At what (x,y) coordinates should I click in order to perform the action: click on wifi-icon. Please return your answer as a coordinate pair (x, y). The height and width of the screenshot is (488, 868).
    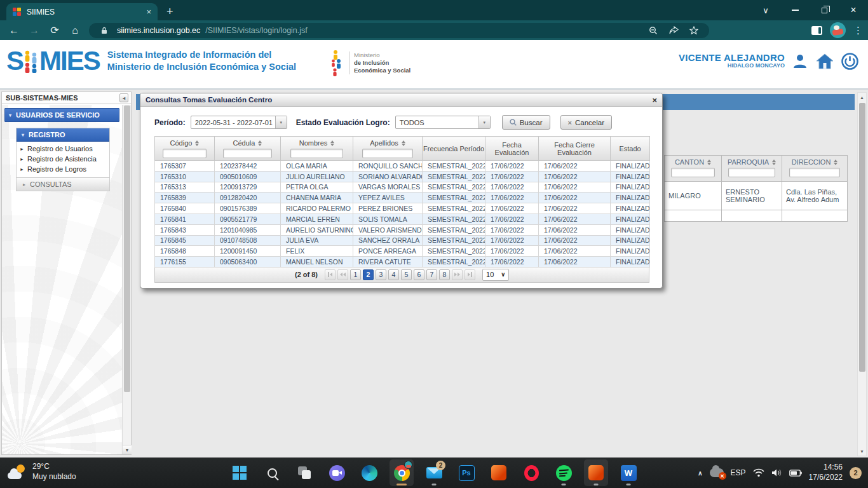
    Looking at the image, I should click on (759, 473).